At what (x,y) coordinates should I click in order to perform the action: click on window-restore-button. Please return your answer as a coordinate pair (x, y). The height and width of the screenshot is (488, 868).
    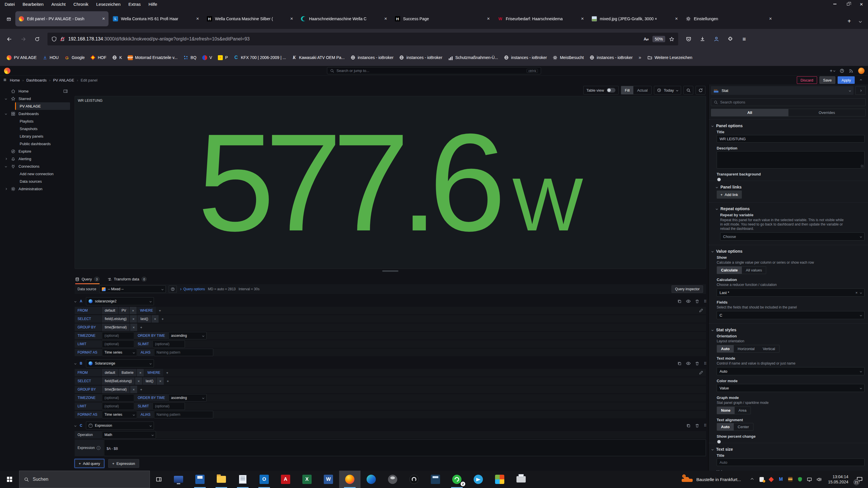
    Looking at the image, I should click on (848, 4).